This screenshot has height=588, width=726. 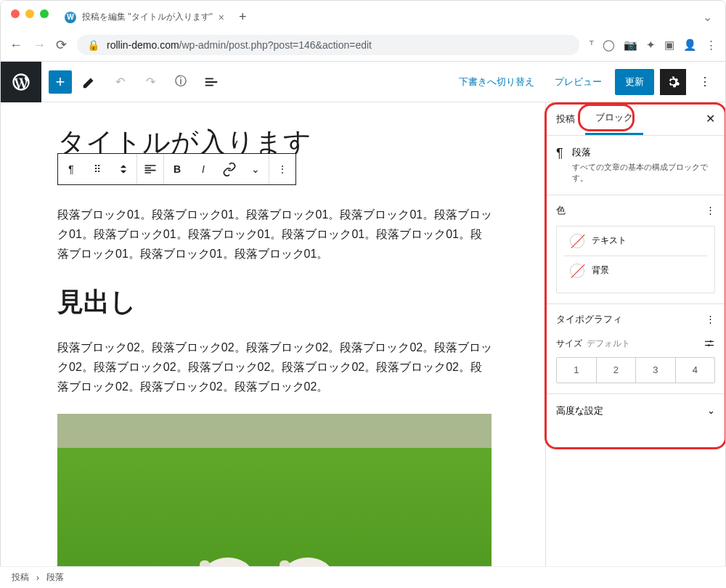 What do you see at coordinates (177, 169) in the screenshot?
I see `block-toolbar: ¶ ⠿ B I ⌄ ⋮` at bounding box center [177, 169].